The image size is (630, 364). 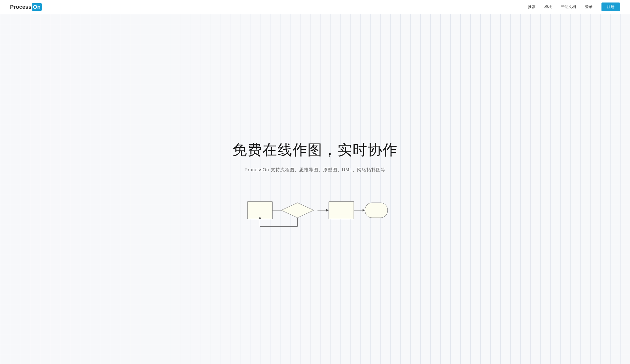 What do you see at coordinates (26, 7) in the screenshot?
I see `logo: ProcessOn` at bounding box center [26, 7].